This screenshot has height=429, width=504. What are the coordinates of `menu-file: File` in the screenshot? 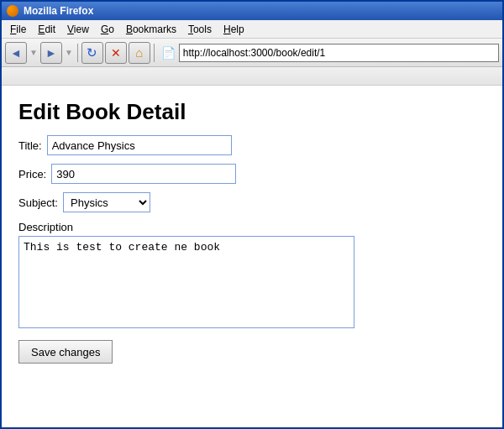 It's located at (18, 29).